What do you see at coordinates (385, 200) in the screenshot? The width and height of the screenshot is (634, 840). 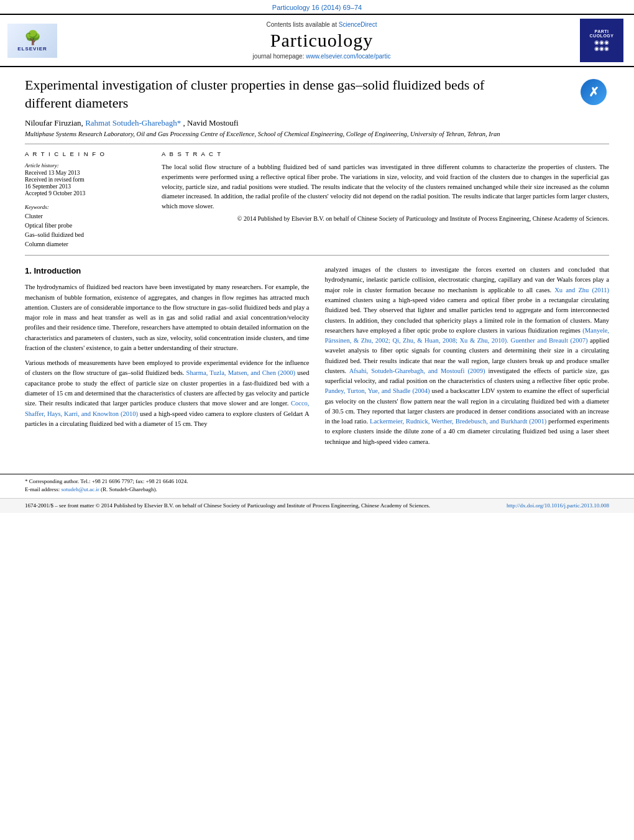 I see `abstract-section: A B S T R A C T The local solid flow str…` at bounding box center [385, 200].